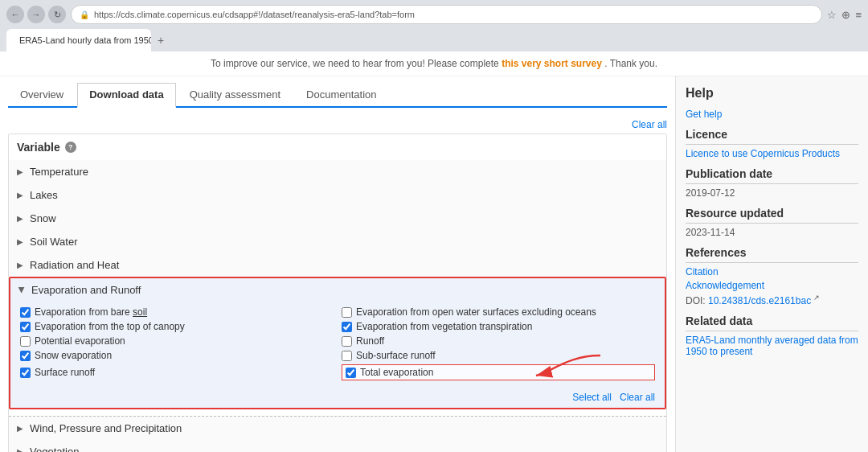  I want to click on clear-all-top-link: Clear all, so click(649, 125).